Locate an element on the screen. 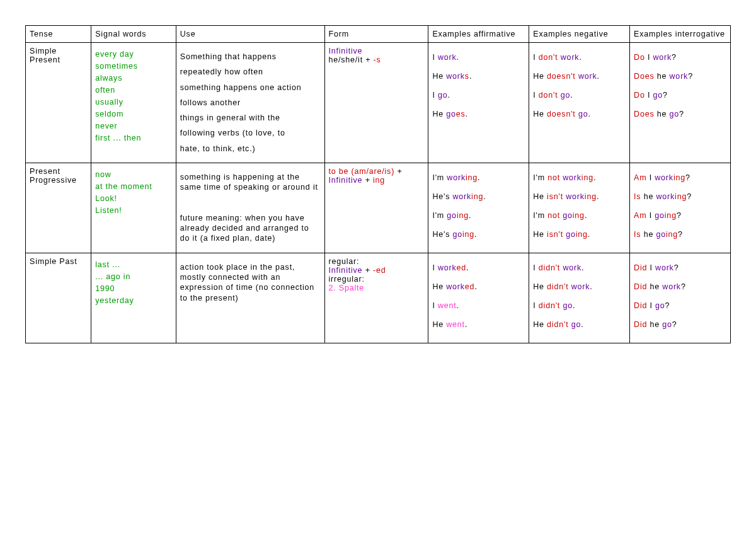 Image resolution: width=756 pixels, height=535 pixels. cell-examples-affirmative: I work.He works.I go.He goes. is located at coordinates (479, 103).